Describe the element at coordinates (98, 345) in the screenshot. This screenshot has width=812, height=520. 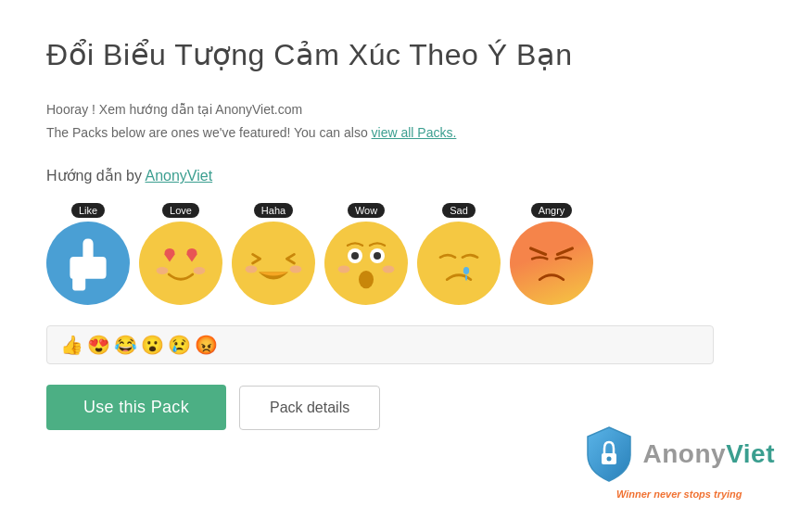
I see `preview-emoji-2: 😍` at that location.